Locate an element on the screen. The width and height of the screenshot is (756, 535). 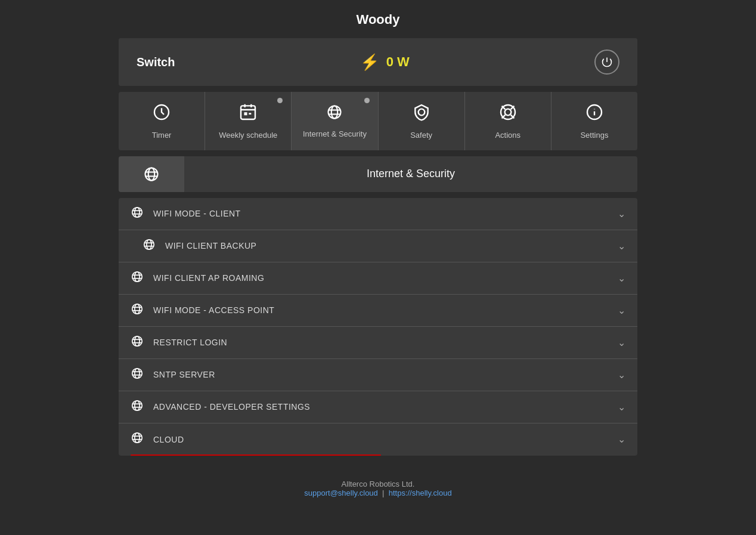
wifi-mode-client-icon is located at coordinates (137, 214).